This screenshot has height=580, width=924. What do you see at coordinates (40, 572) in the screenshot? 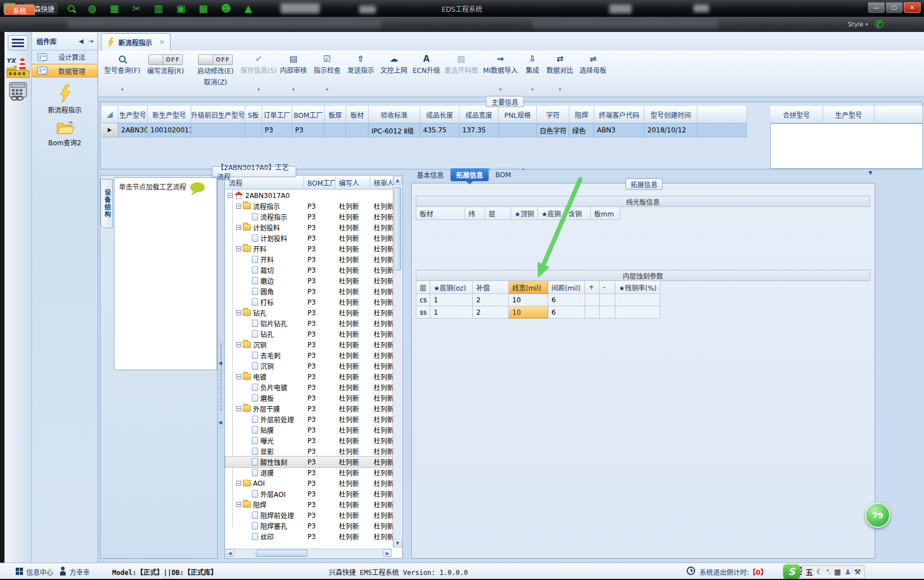
I see `info-center-label: 信息中心` at bounding box center [40, 572].